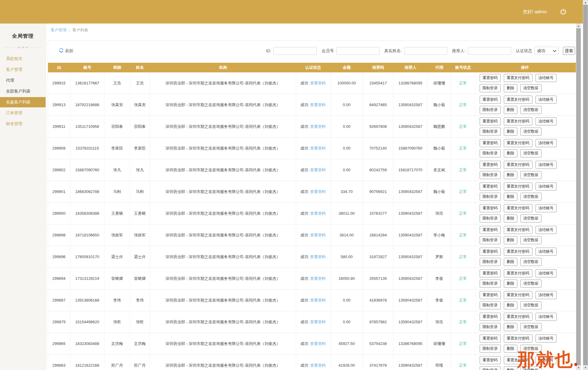  What do you see at coordinates (586, 368) in the screenshot?
I see `window-scroll-down-icon: ▼` at bounding box center [586, 368].